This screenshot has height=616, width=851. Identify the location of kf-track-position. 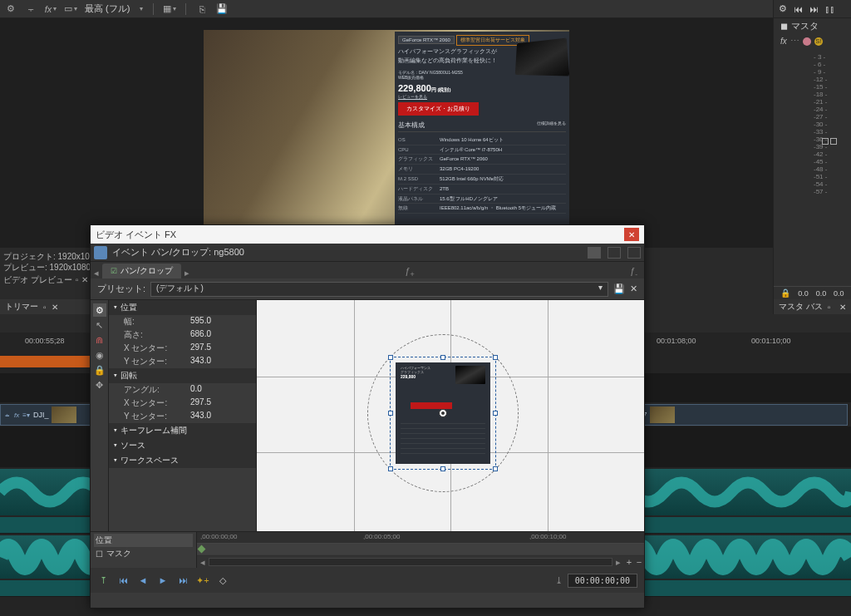
(421, 549).